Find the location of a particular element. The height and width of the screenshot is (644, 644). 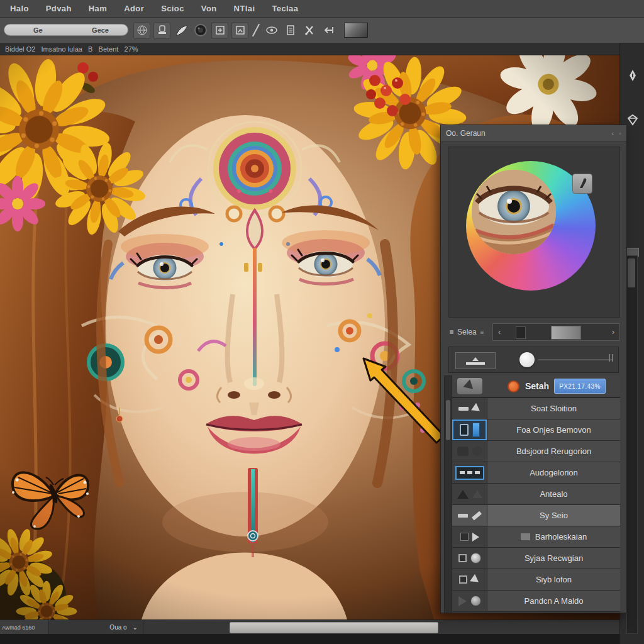

slider-track is located at coordinates (575, 360).